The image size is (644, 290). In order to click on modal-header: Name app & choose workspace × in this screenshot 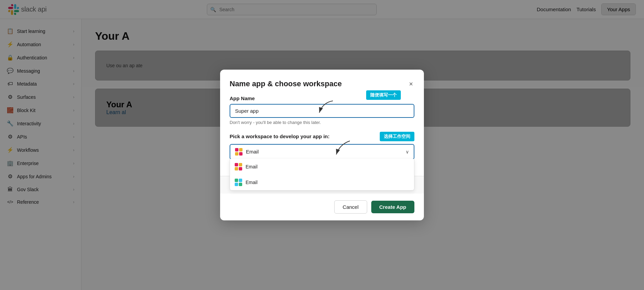, I will do `click(322, 79)`.